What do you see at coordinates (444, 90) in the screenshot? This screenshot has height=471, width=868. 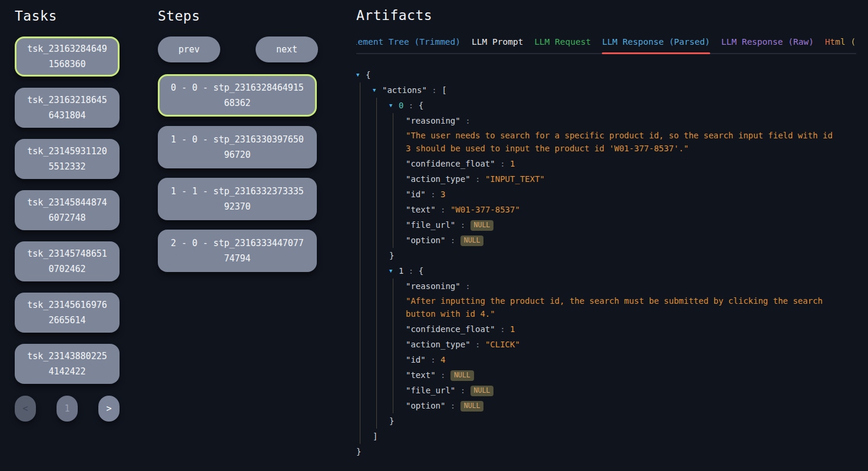 I see `json-bracket: [` at bounding box center [444, 90].